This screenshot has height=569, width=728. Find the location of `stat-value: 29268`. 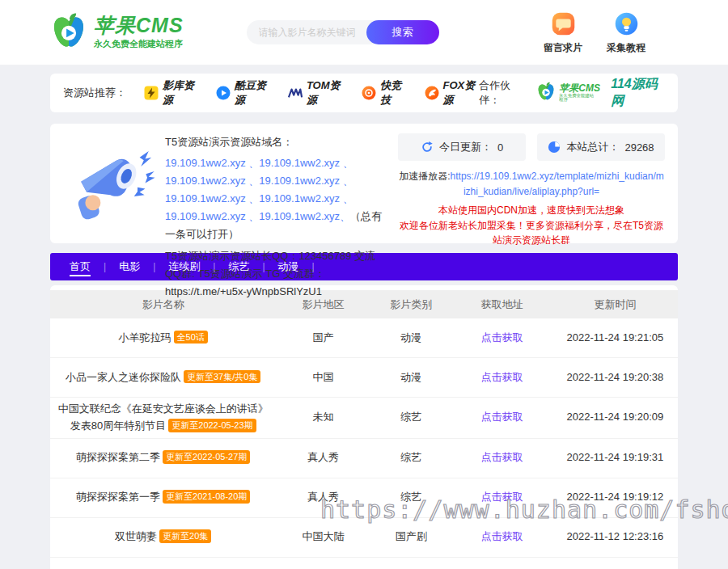

stat-value: 29268 is located at coordinates (639, 147).